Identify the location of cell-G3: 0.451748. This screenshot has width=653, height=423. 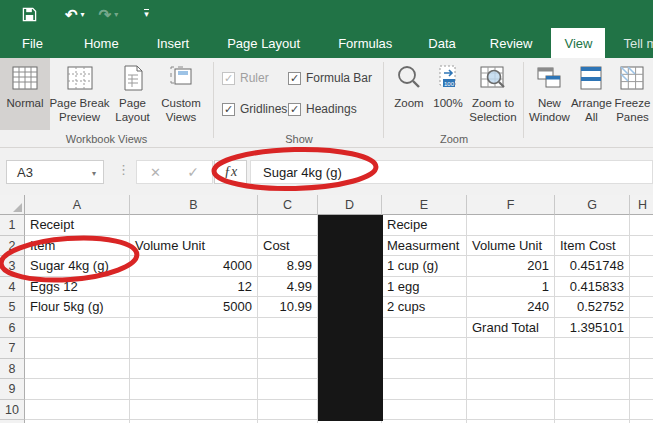
(592, 266).